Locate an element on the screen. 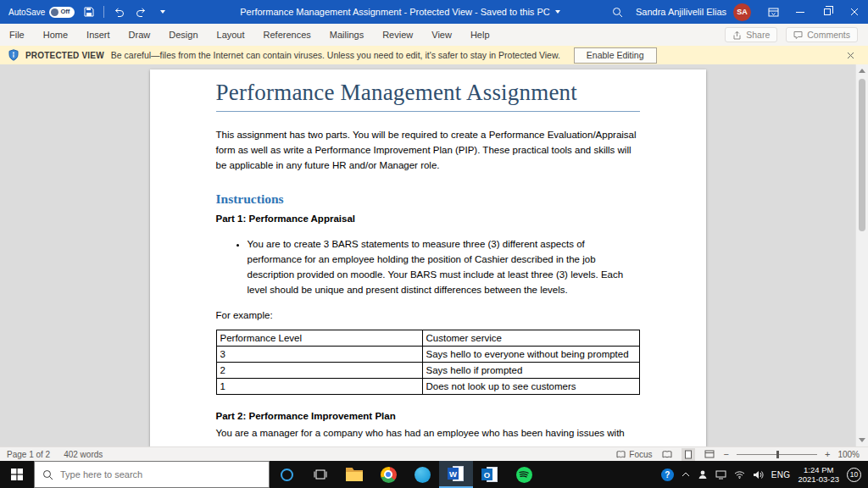  undo-icon is located at coordinates (119, 12).